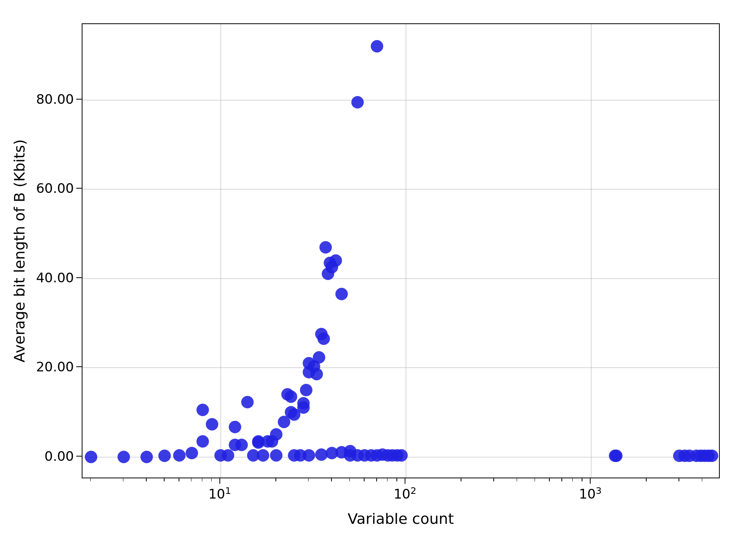 The width and height of the screenshot is (747, 560). What do you see at coordinates (55, 99) in the screenshot?
I see `ytick-label: 80.00` at bounding box center [55, 99].